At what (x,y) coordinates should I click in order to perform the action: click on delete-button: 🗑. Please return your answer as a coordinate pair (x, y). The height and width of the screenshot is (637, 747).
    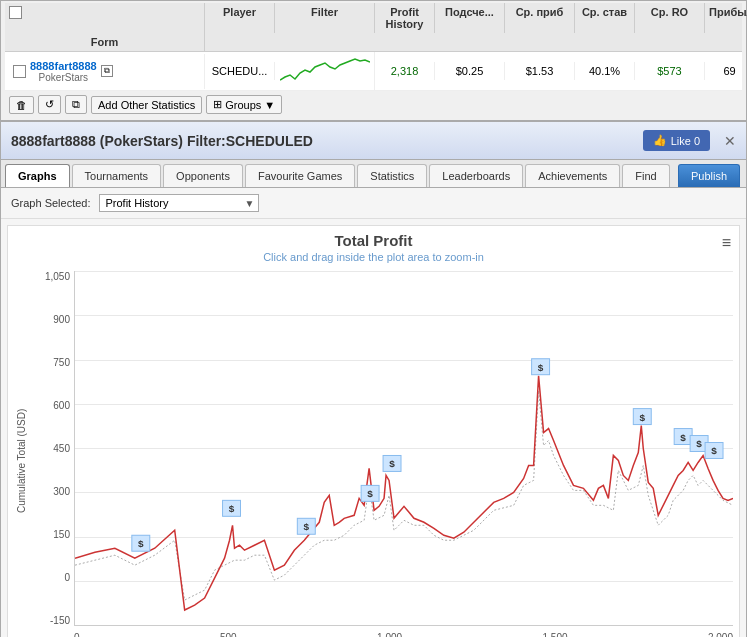
    Looking at the image, I should click on (22, 105).